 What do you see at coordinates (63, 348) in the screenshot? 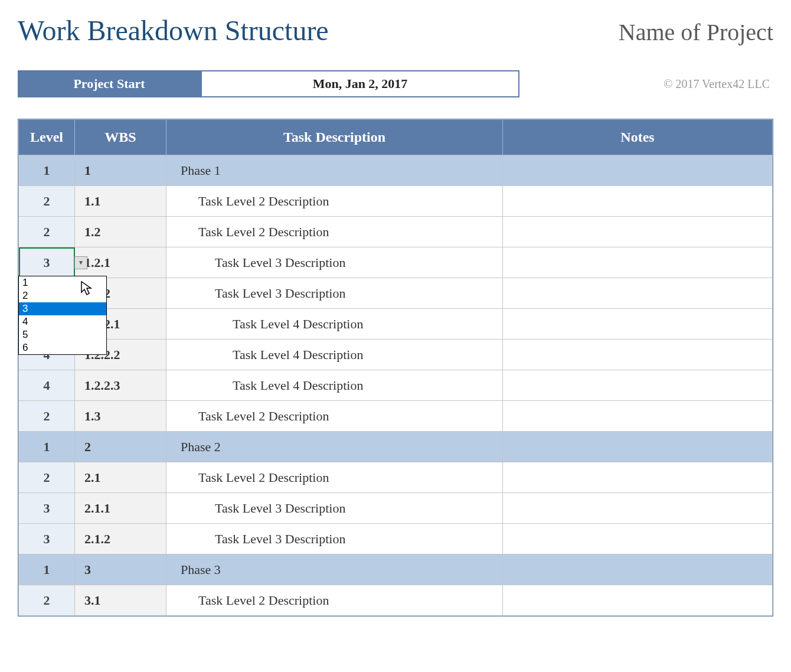
I see `dropdown-item: 6` at bounding box center [63, 348].